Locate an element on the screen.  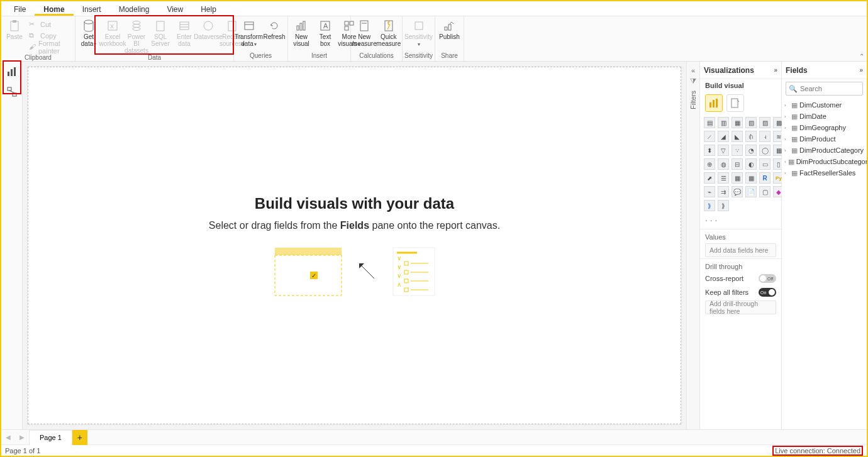
viz-scatter: ⸪ is located at coordinates (737, 150).